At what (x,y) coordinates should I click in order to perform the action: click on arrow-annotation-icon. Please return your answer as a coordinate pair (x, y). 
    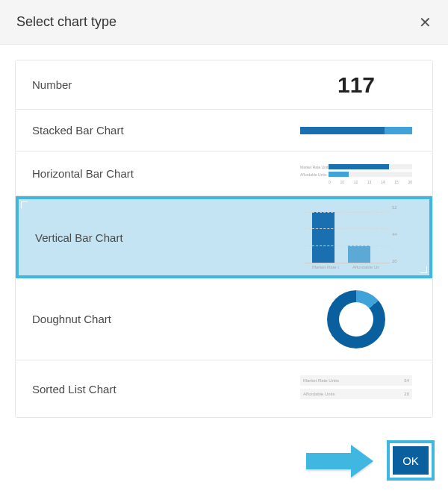
    Looking at the image, I should click on (340, 461).